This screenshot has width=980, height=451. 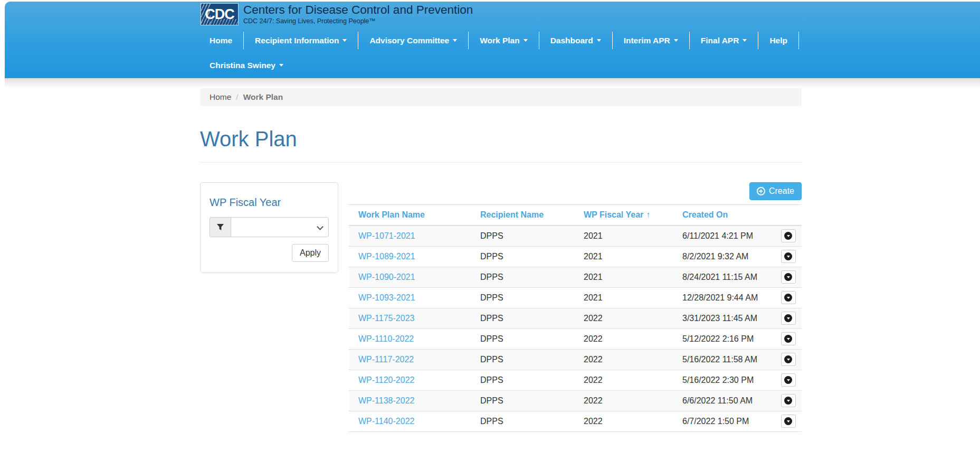 What do you see at coordinates (310, 253) in the screenshot?
I see `apply-button: Apply` at bounding box center [310, 253].